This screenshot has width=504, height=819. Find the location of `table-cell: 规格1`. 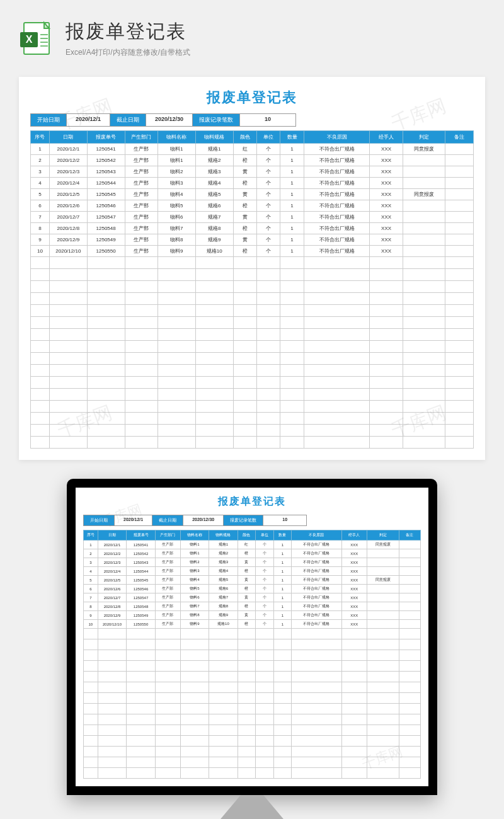

table-cell: 规格1 is located at coordinates (224, 545).